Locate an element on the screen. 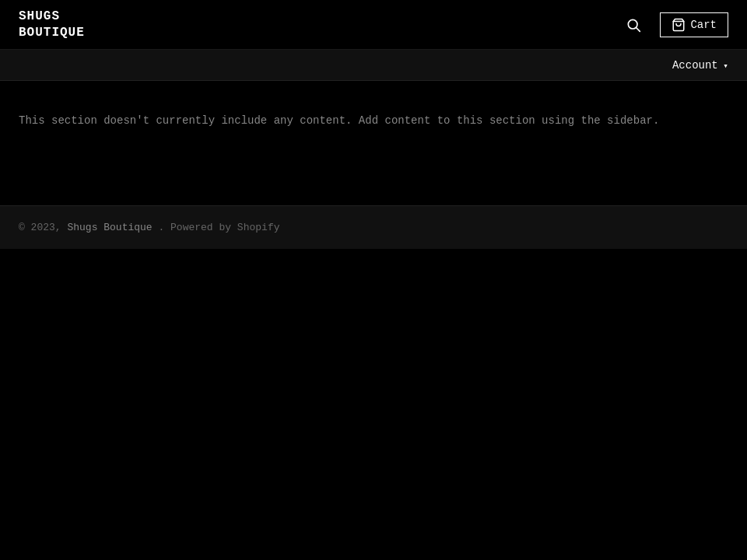 The image size is (747, 560). logo-area: SHUGS BOUTIQUE is located at coordinates (51, 25).